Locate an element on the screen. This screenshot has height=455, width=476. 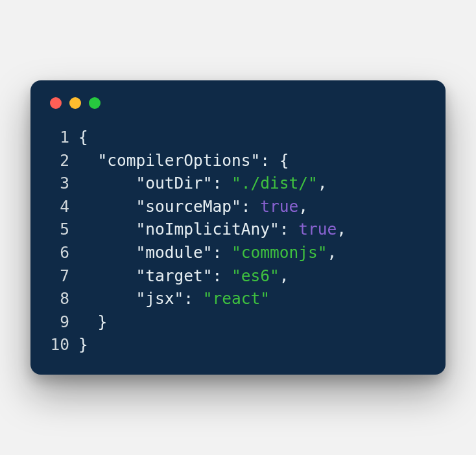
line-number: 3 is located at coordinates (64, 183).